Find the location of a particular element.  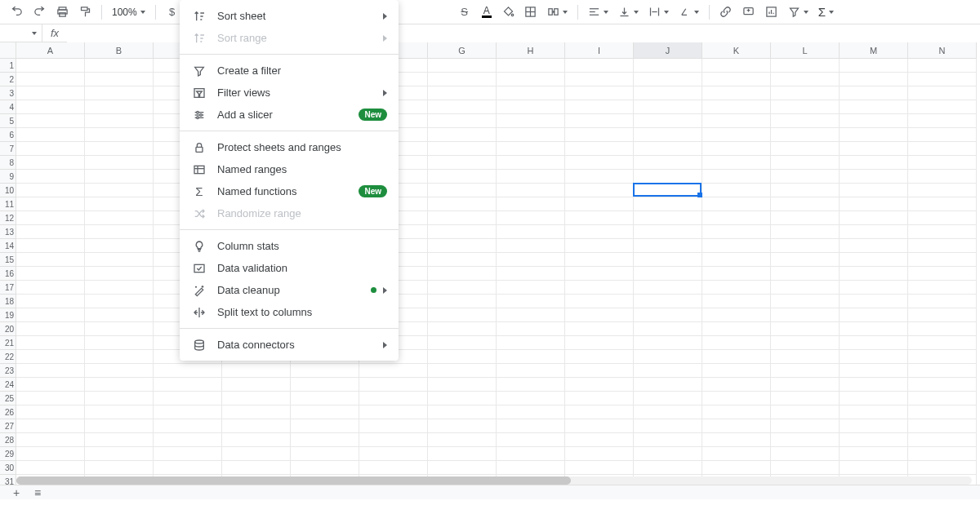

menu-item-named-ranges: Named ranges is located at coordinates (289, 170).